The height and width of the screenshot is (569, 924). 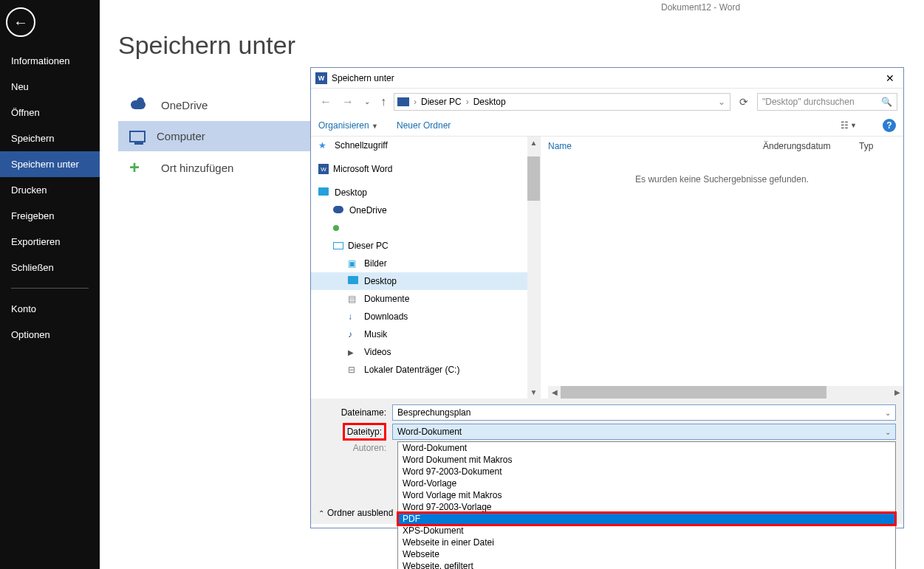 What do you see at coordinates (50, 61) in the screenshot?
I see `sidebar-item-informationen: Informationen` at bounding box center [50, 61].